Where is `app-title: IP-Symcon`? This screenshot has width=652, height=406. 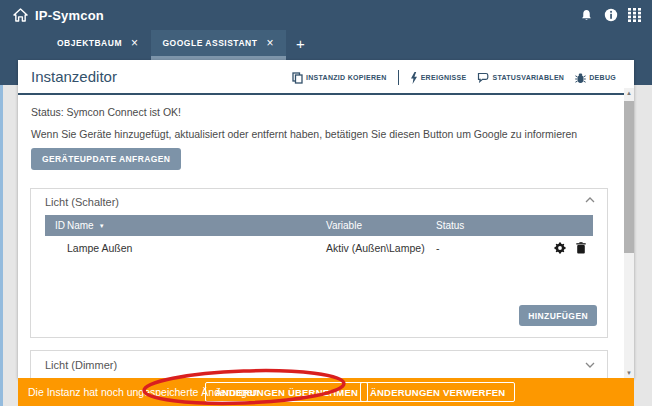 app-title: IP-Symcon is located at coordinates (70, 16).